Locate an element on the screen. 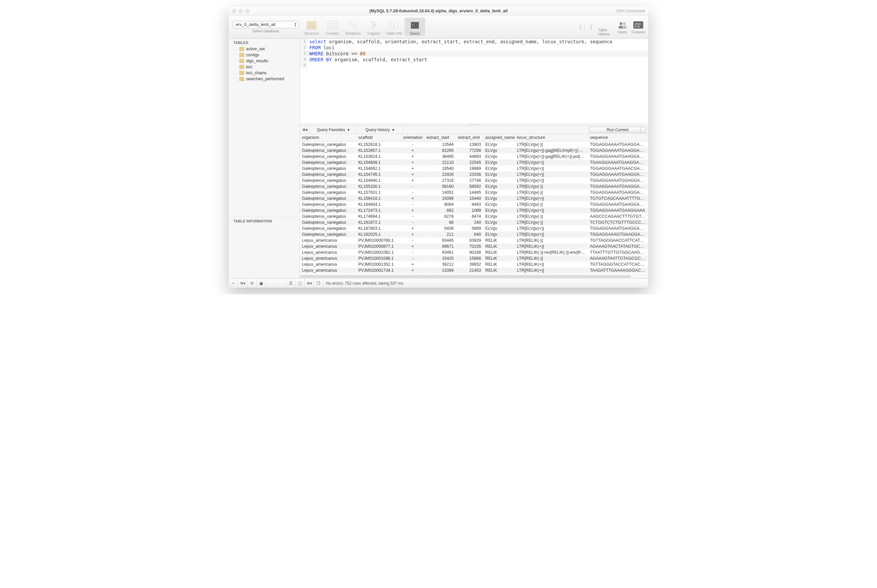 This screenshot has height=588, width=877. view-tabs: Structure Content Relations Triggers Tab… is located at coordinates (363, 27).